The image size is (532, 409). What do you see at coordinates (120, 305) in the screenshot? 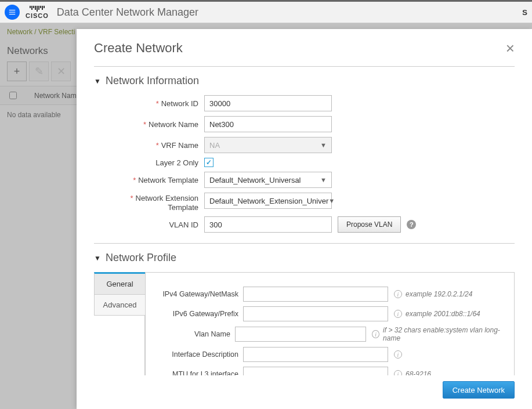
I see `tab-advanced: Advanced` at bounding box center [120, 305].